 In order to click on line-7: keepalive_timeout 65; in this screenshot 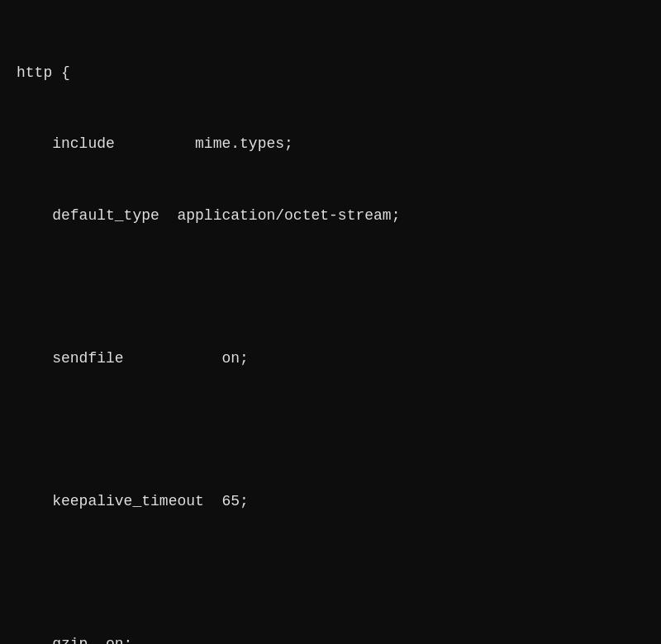, I will do `click(330, 502)`.